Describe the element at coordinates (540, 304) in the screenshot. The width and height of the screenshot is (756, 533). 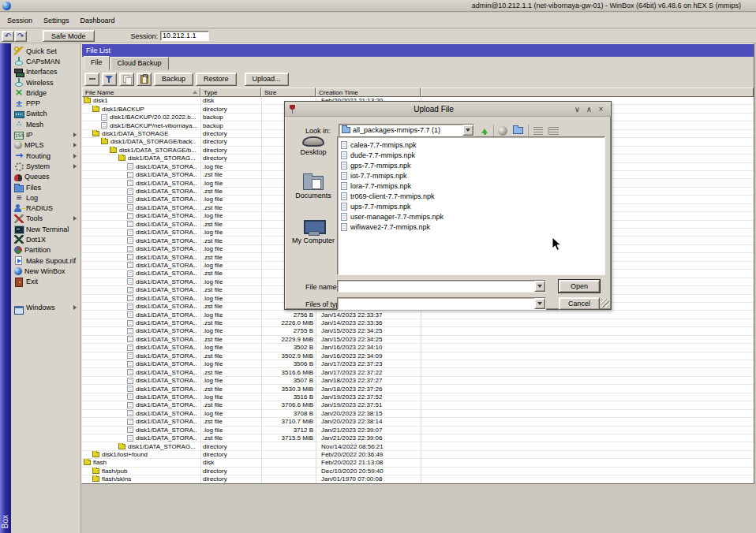
I see `files-of-type-dropdown-button` at that location.